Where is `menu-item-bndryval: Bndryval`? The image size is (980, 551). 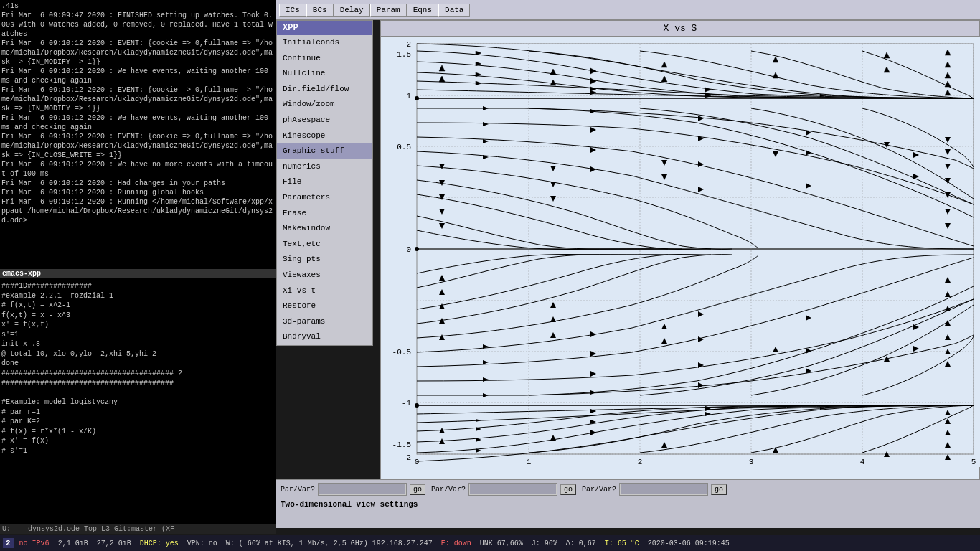
menu-item-bndryval: Bndryval is located at coordinates (324, 337).